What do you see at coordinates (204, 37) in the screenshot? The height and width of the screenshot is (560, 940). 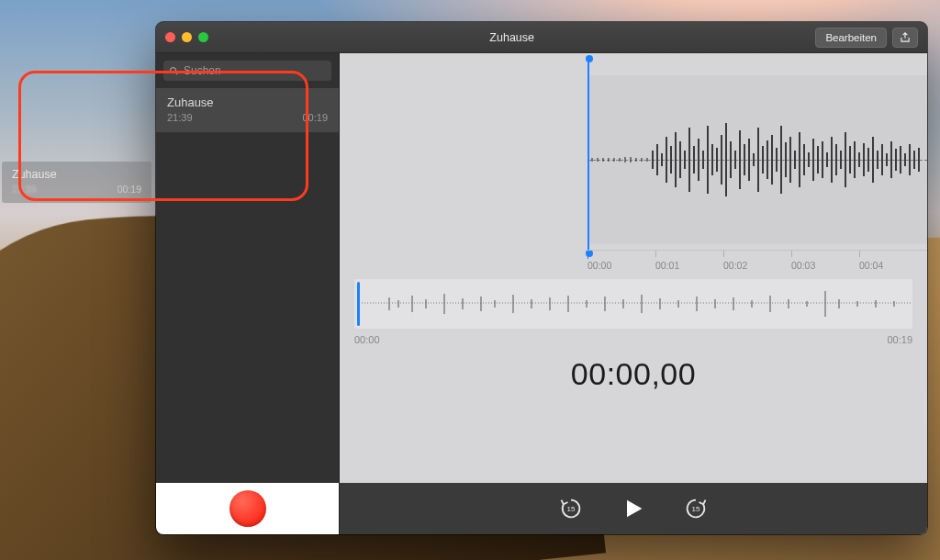 I see `zoom-window-button` at bounding box center [204, 37].